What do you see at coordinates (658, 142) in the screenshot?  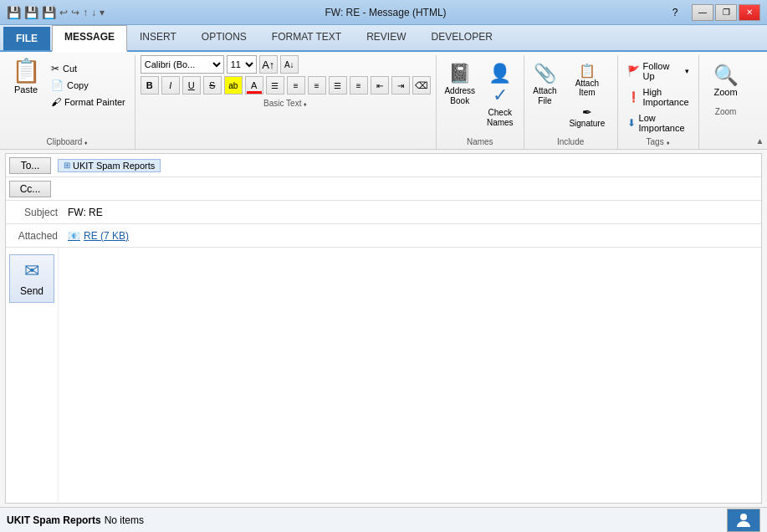 I see `tags-group-label: Tags ⬧` at bounding box center [658, 142].